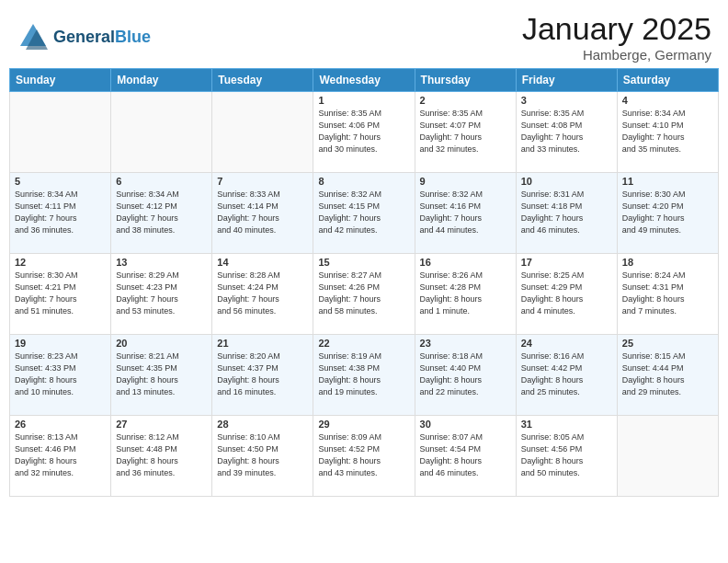 This screenshot has width=728, height=563. I want to click on calendar-cell, so click(162, 132).